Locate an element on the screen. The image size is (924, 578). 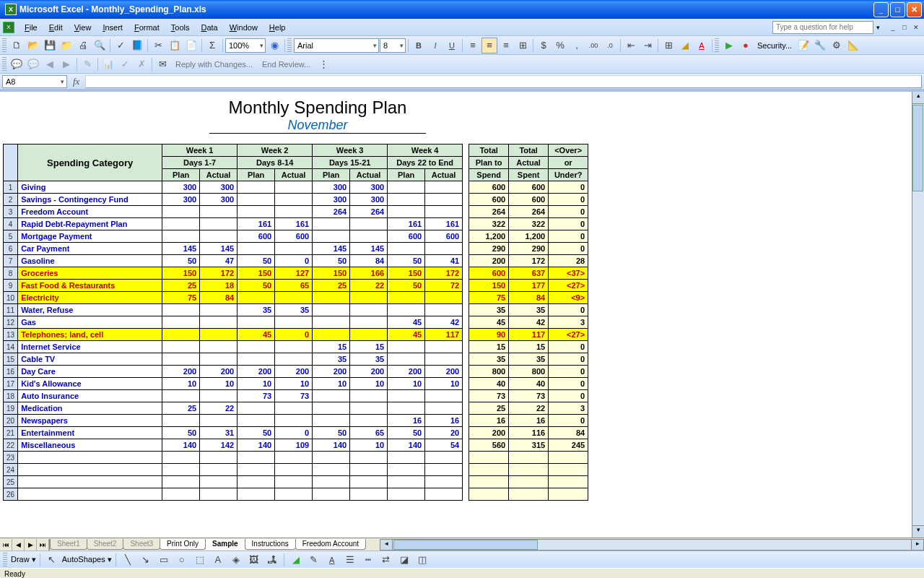
vertical-scrollbar is located at coordinates (918, 315).